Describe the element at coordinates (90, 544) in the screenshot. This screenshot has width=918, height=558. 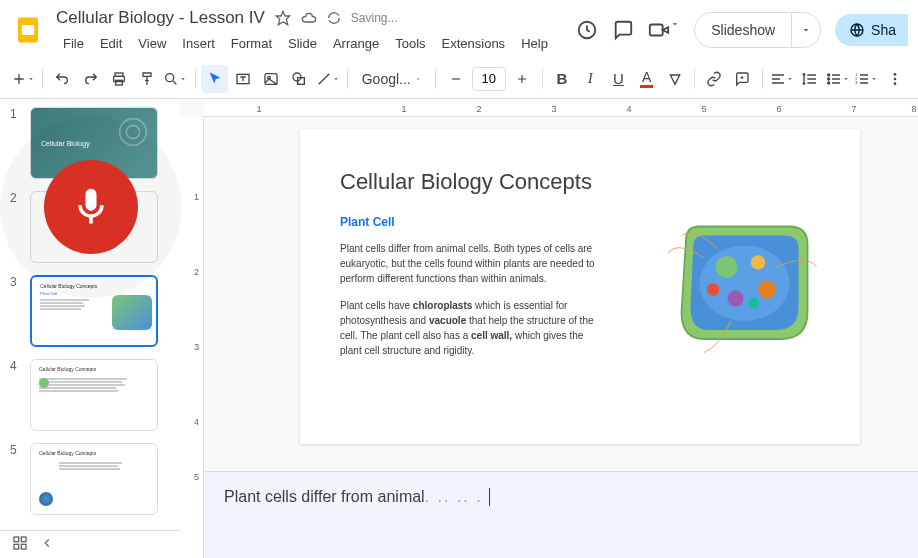
I see `bottom-bar` at that location.